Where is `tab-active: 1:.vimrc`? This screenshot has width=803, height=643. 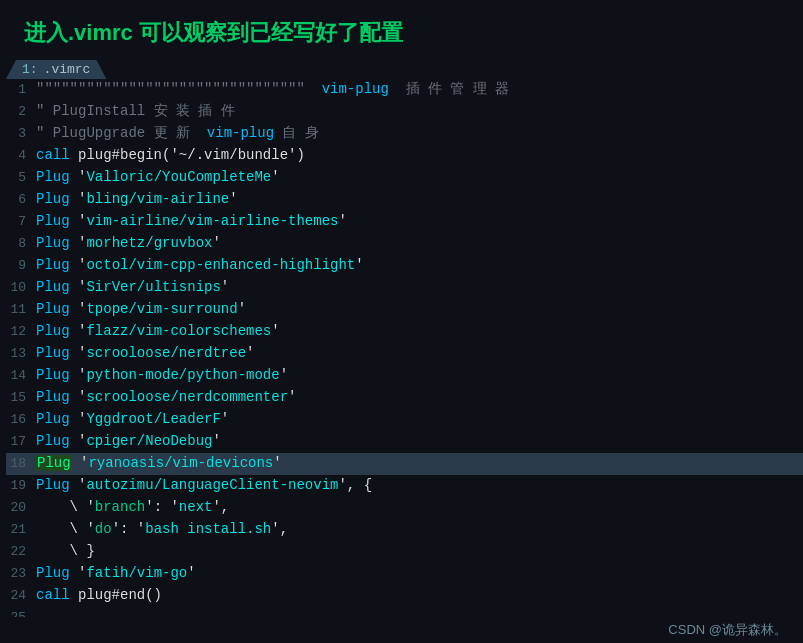
tab-active: 1:.vimrc is located at coordinates (56, 70).